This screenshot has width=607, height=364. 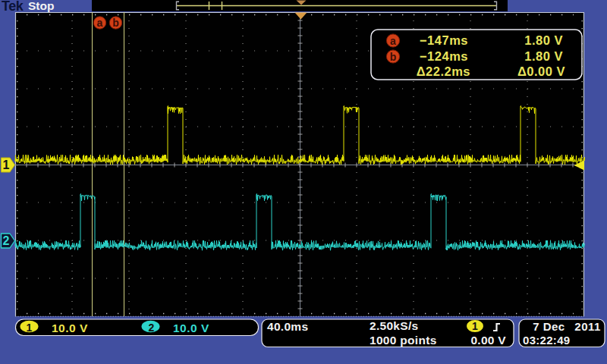 What do you see at coordinates (444, 40) in the screenshot?
I see `svg-text: −147ms` at bounding box center [444, 40].